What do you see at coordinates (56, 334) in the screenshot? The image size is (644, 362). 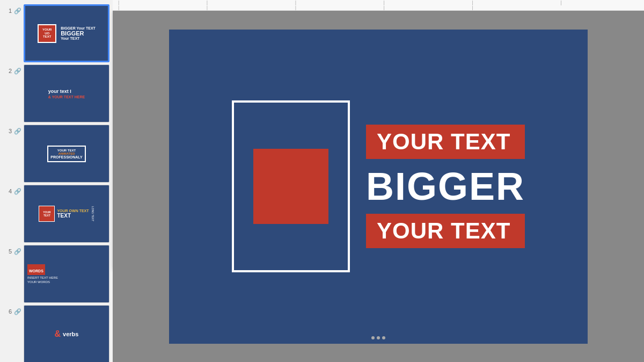 I see `thumbnail-wrapper-6: 6 🔗 & verbs` at bounding box center [56, 334].